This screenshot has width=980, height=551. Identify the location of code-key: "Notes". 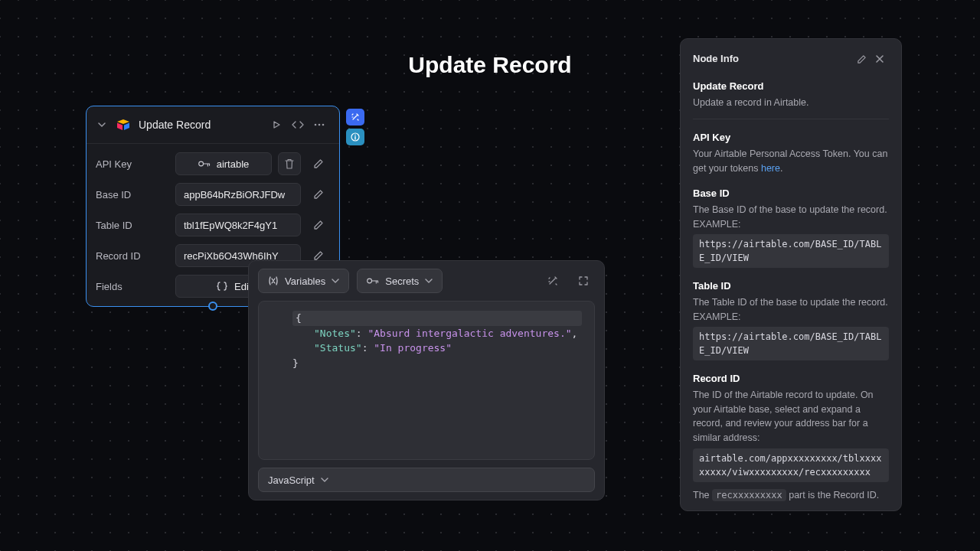
(335, 334).